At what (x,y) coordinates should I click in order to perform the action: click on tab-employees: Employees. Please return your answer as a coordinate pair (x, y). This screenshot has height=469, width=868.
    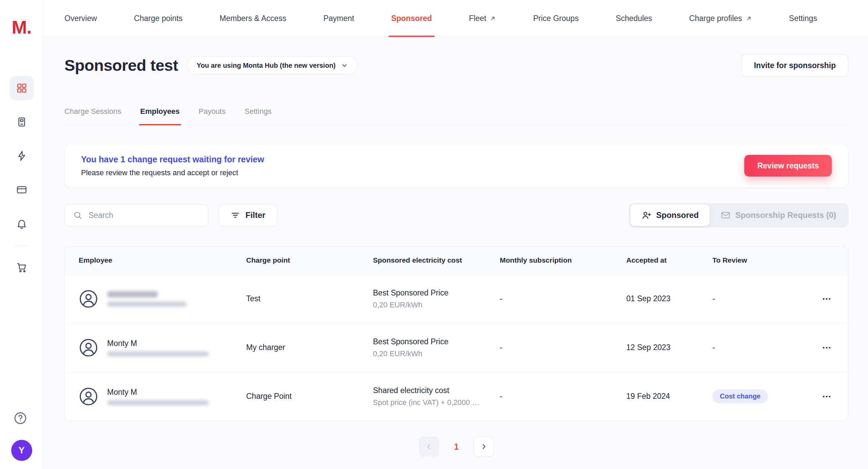
    Looking at the image, I should click on (160, 116).